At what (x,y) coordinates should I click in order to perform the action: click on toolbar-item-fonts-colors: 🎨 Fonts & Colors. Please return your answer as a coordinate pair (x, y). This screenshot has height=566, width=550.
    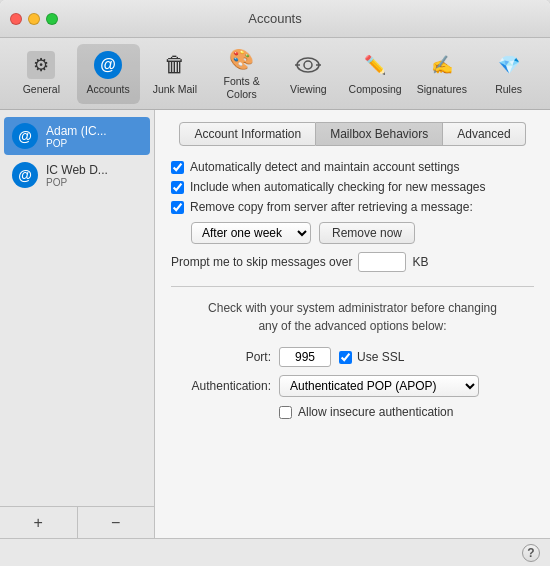
    Looking at the image, I should click on (242, 74).